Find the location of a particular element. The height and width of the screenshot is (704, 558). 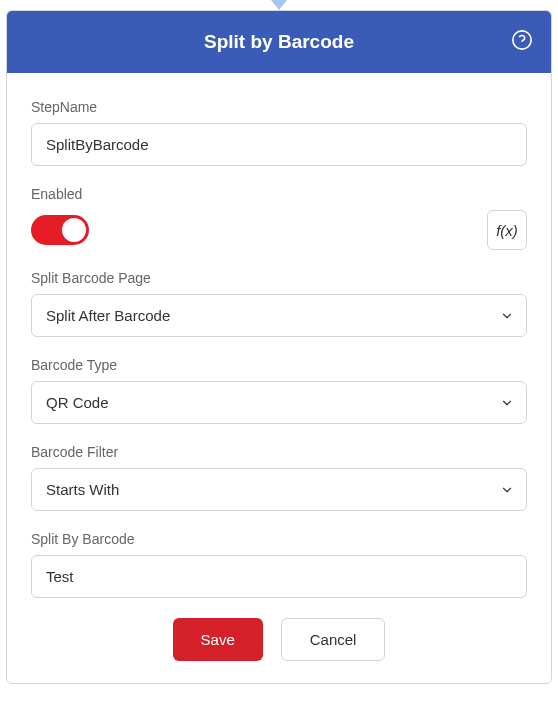

barcode-type-select: QR Code is located at coordinates (279, 402).